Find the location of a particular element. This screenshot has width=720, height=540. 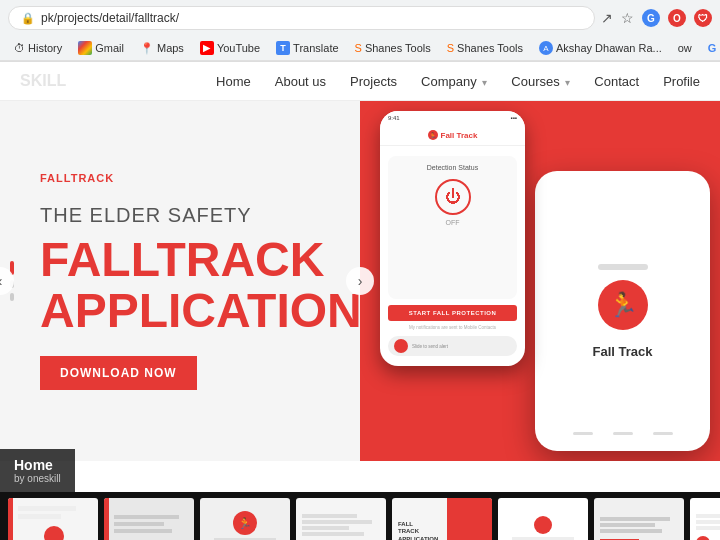

thumb-5-label: FALLTRACKAPPLICATION is located at coordinates (442, 530).